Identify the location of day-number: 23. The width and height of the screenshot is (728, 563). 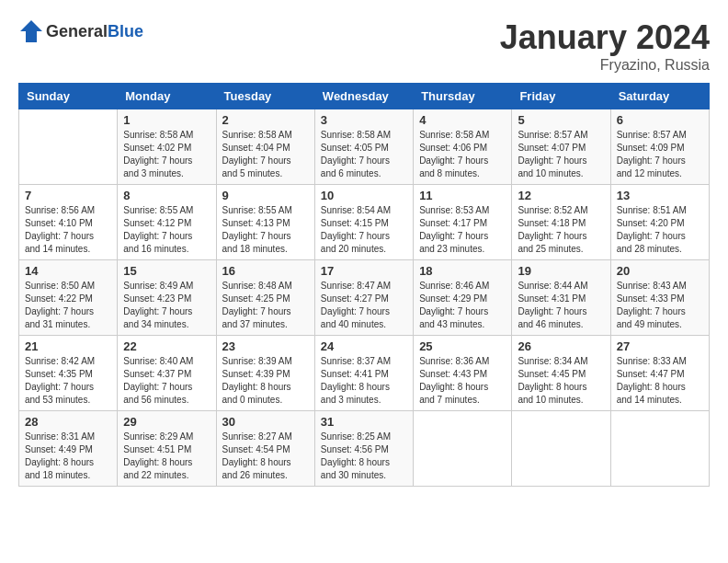
(266, 346).